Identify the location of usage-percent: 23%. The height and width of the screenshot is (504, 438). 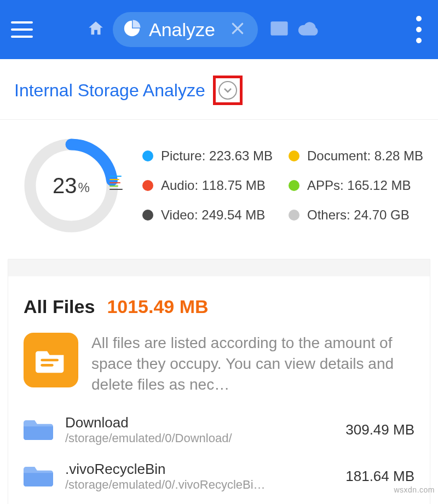
(71, 186).